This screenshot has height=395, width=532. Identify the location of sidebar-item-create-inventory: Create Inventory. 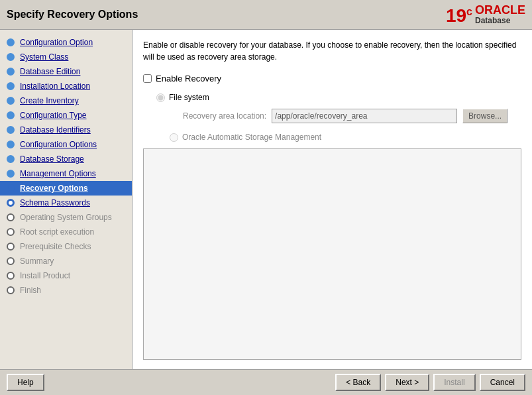
(66, 101).